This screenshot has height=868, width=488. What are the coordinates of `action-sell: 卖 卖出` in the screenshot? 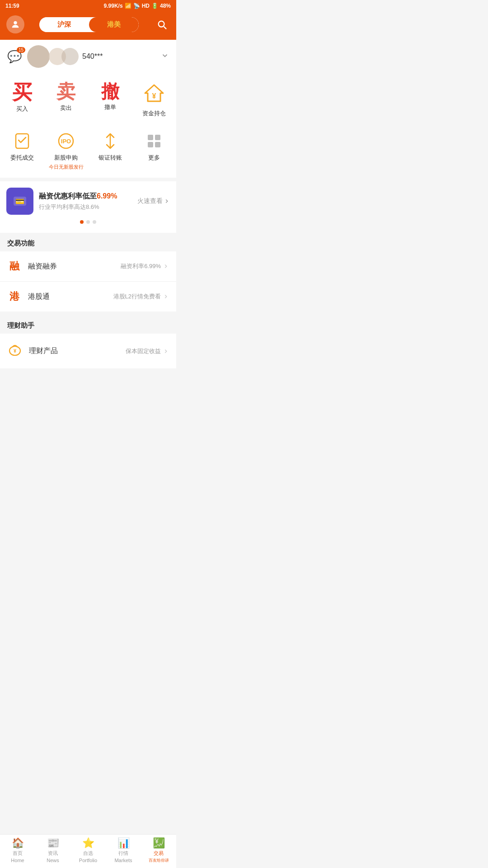 It's located at (66, 99).